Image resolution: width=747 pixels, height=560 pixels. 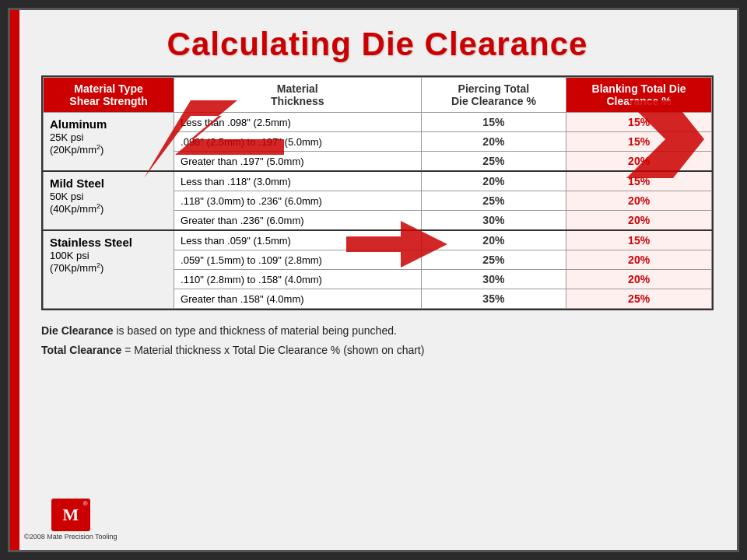 I want to click on header-piercing: Piercing TotalDie Clearance %, so click(x=493, y=95).